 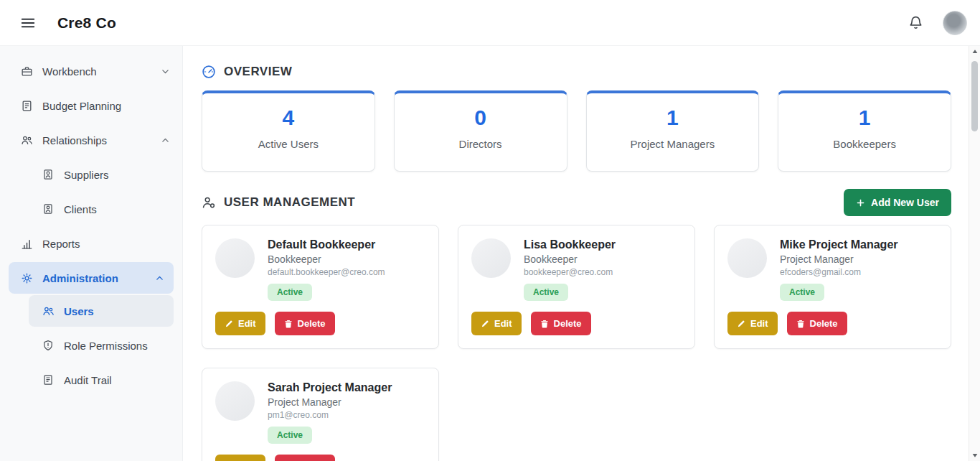 I want to click on users-icon, so click(x=48, y=311).